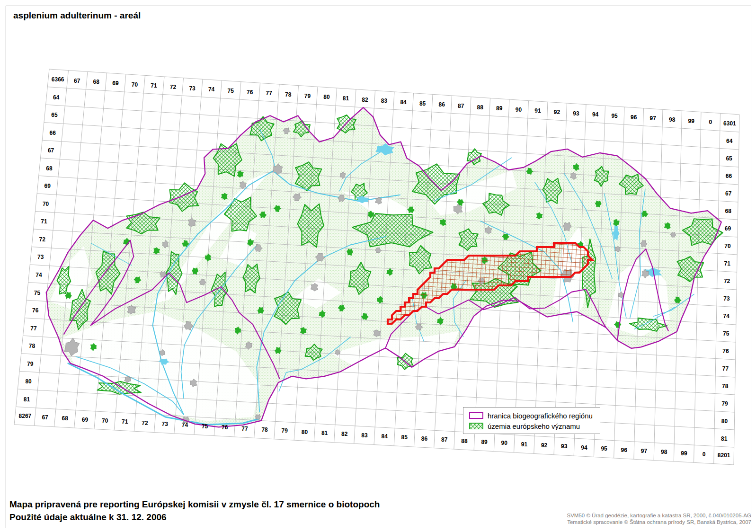 This screenshot has height=532, width=756. What do you see at coordinates (684, 453) in the screenshot?
I see `svg-text: 99` at bounding box center [684, 453].